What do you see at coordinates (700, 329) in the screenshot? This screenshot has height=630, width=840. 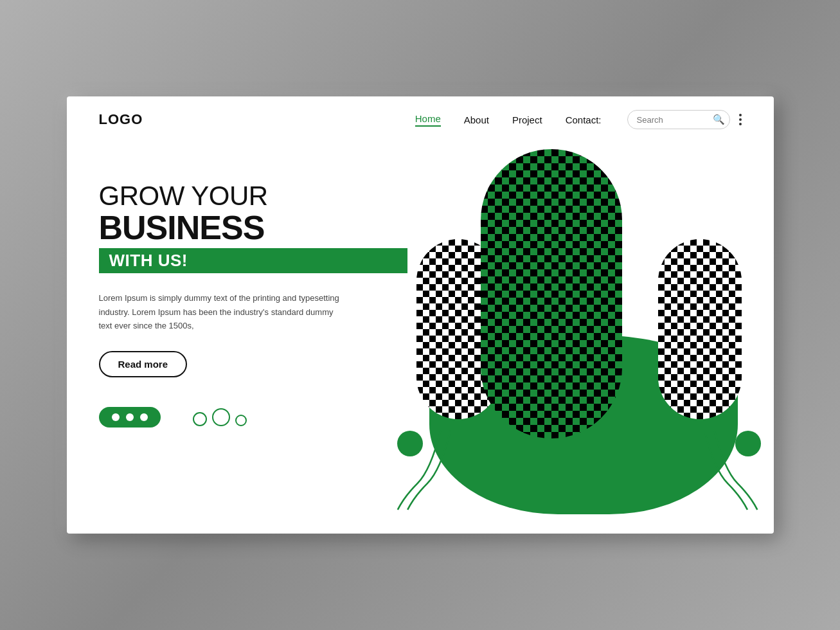 I see `checker-right` at bounding box center [700, 329].